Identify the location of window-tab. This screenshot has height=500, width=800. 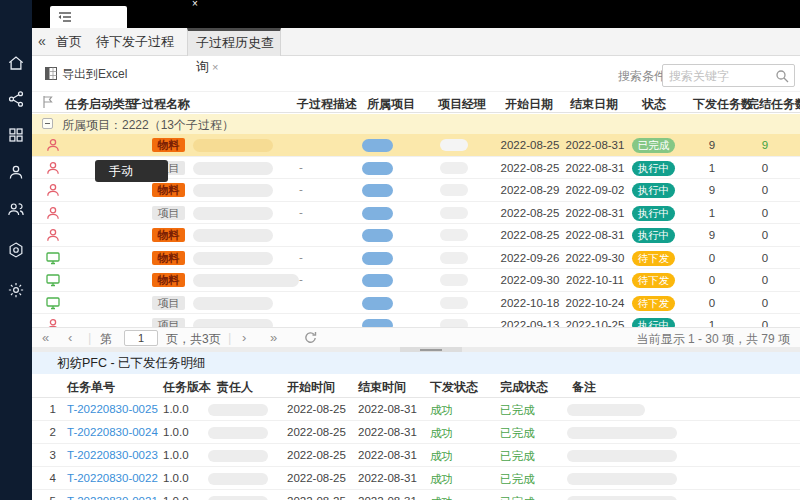
(88, 17).